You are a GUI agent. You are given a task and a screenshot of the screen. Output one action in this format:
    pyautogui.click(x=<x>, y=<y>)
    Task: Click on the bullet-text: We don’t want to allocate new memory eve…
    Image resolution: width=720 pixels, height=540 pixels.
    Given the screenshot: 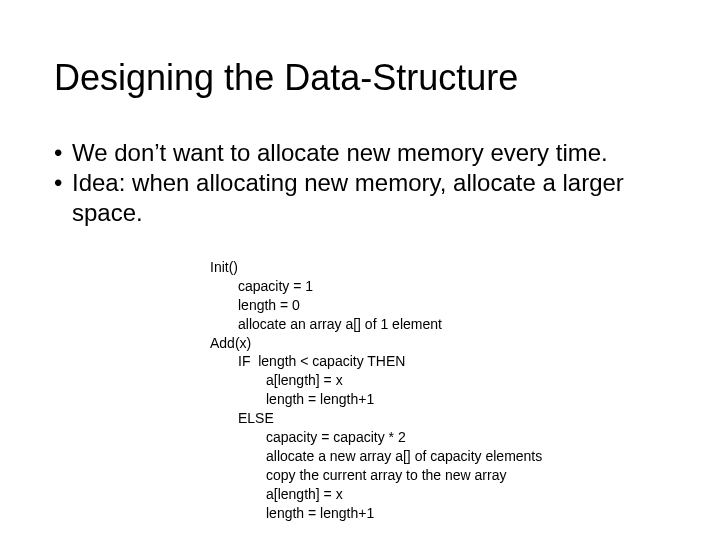 What is the action you would take?
    pyautogui.click(x=369, y=153)
    